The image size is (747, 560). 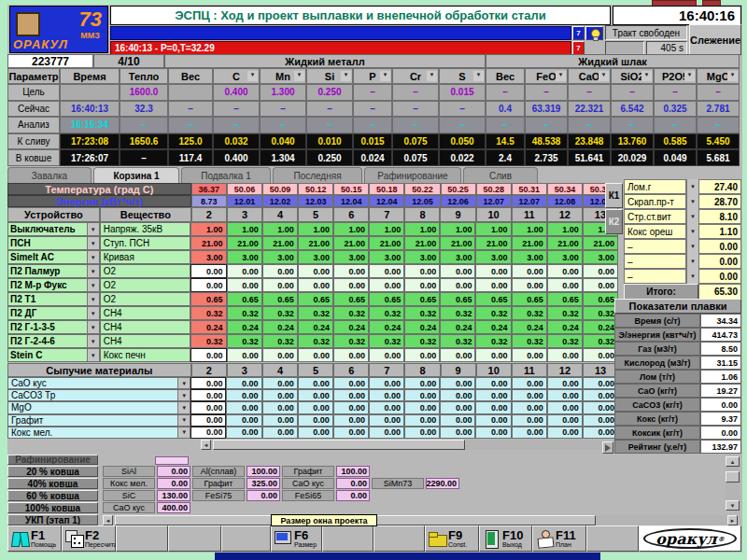 I want to click on device-value-cell: 21.00, so click(x=208, y=243).